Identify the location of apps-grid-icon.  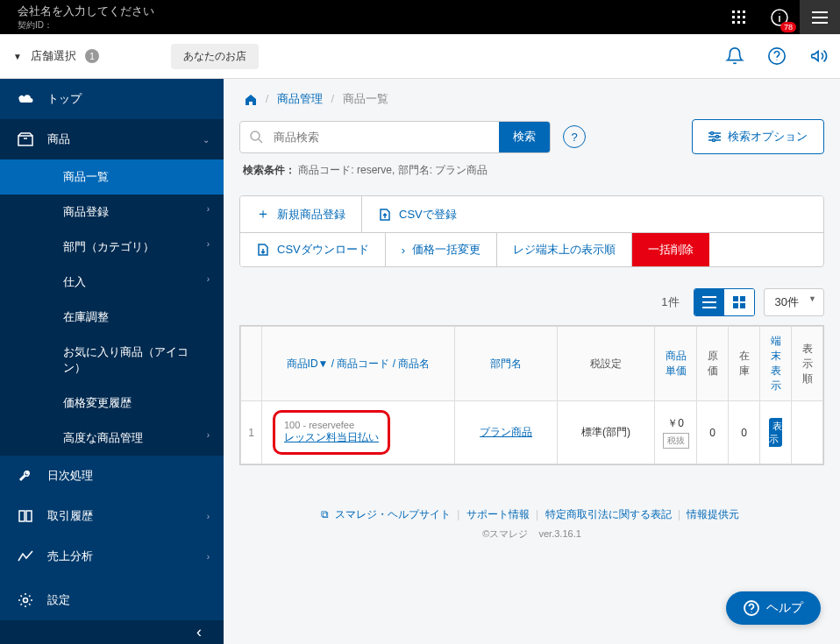
(739, 18).